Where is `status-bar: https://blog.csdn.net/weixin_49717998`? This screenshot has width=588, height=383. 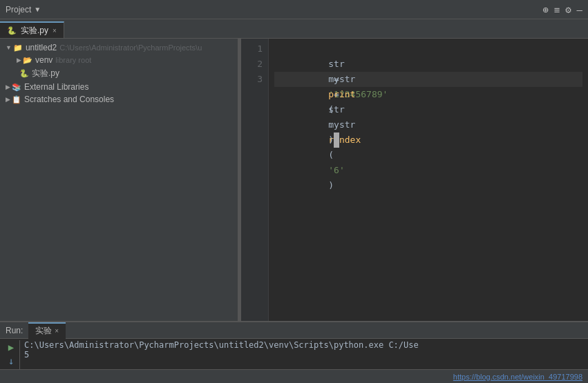 status-bar: https://blog.csdn.net/weixin_49717998 is located at coordinates (294, 376).